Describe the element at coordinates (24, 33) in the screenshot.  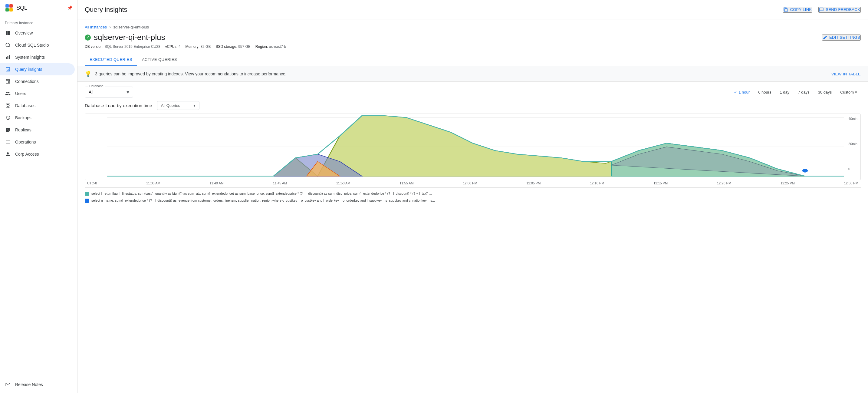
I see `sidebar-item-label: Overview` at that location.